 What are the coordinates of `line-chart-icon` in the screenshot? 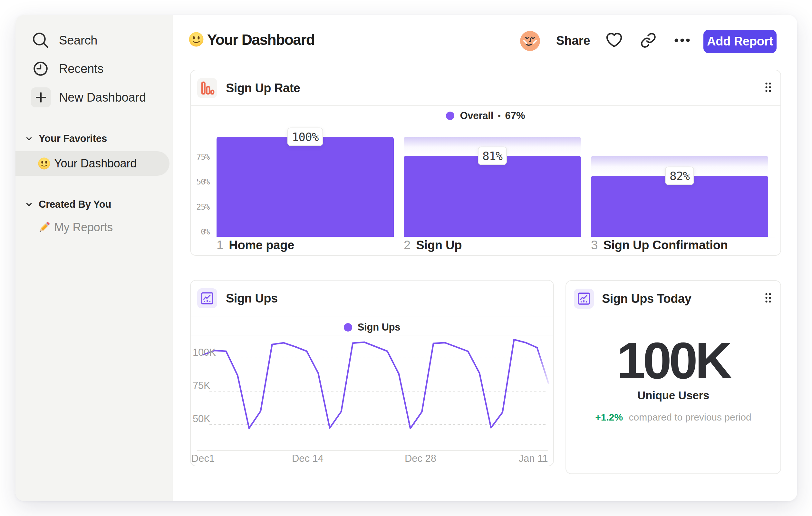 It's located at (584, 299).